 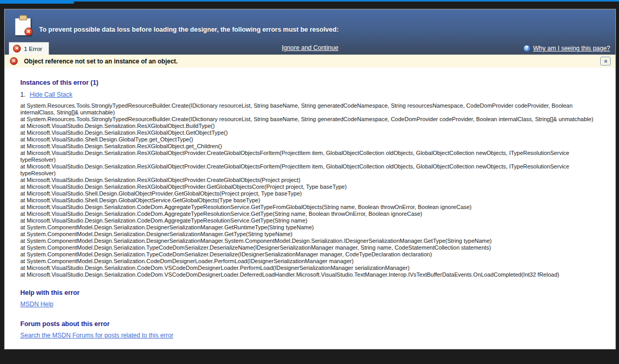 I want to click on error-badge-icon: ✕, so click(x=29, y=32).